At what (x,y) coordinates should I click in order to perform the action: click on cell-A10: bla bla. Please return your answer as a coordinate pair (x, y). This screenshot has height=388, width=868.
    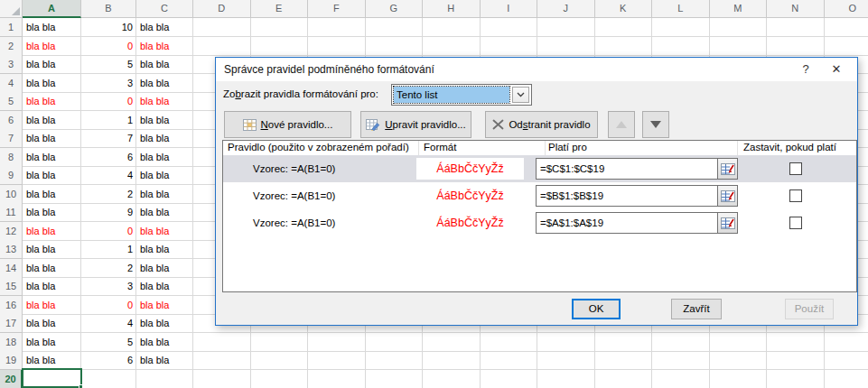
    Looking at the image, I should click on (52, 195).